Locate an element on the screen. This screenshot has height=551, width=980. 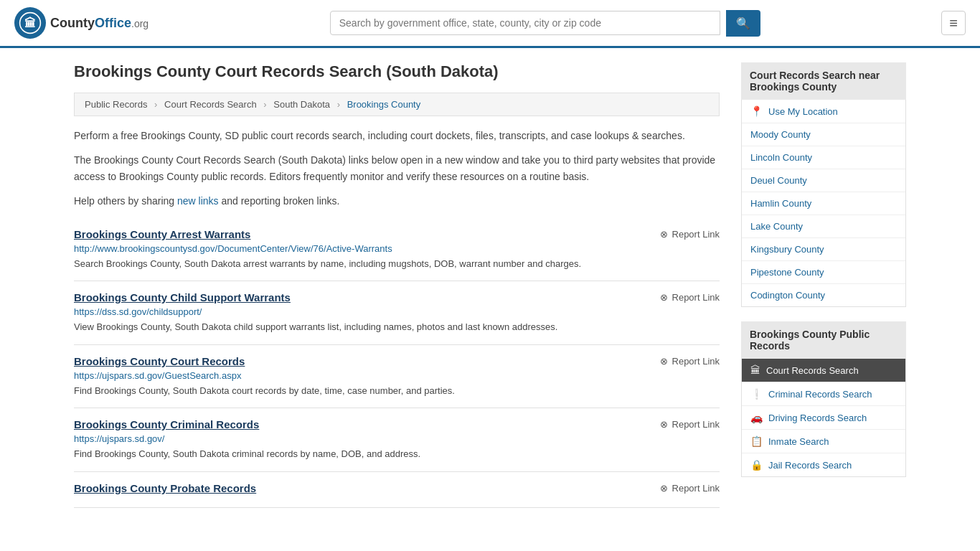
link-item-probate-records: Brookings County Probate Records ⊗ Repor… is located at coordinates (397, 490).